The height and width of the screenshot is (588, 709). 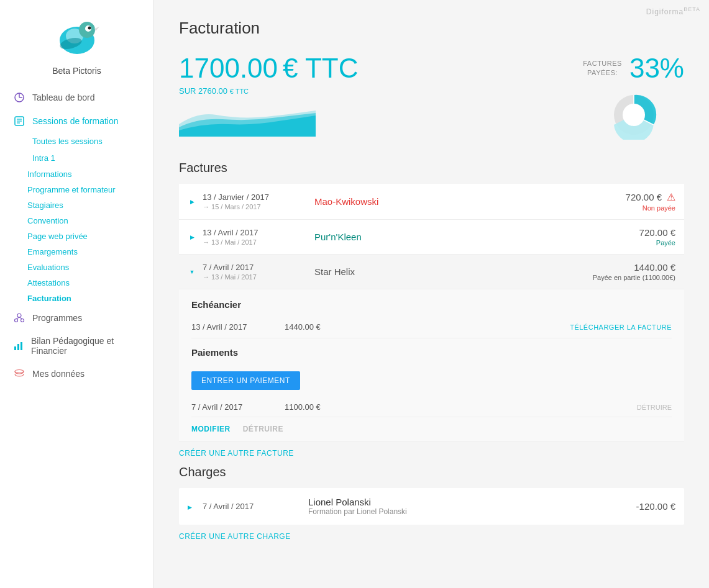 What do you see at coordinates (431, 237) in the screenshot?
I see `facture-row-header-2: 13 / Avril / 2017 → 13 / Mai / 2017 Pur'…` at bounding box center [431, 237].